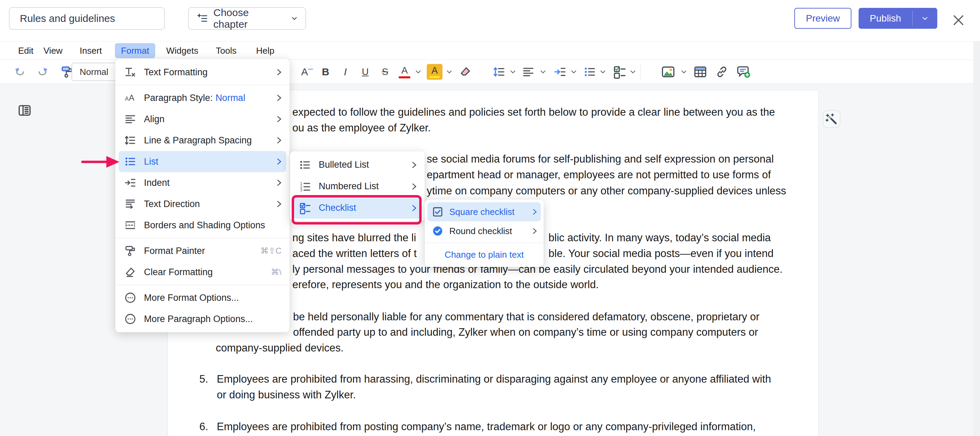 The height and width of the screenshot is (436, 980). What do you see at coordinates (574, 72) in the screenshot?
I see `indent-dropdown` at bounding box center [574, 72].